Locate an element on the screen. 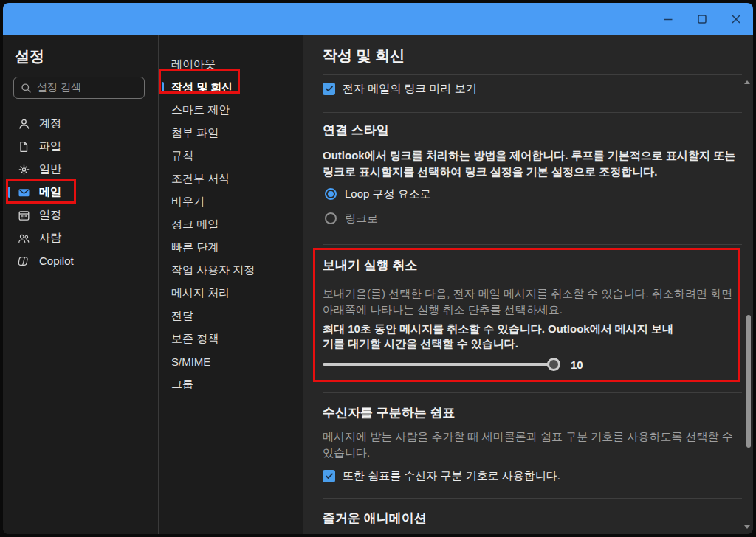  search-icon is located at coordinates (27, 89).